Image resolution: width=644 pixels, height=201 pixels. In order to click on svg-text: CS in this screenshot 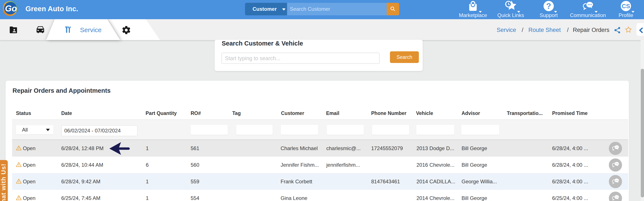, I will do `click(626, 6)`.